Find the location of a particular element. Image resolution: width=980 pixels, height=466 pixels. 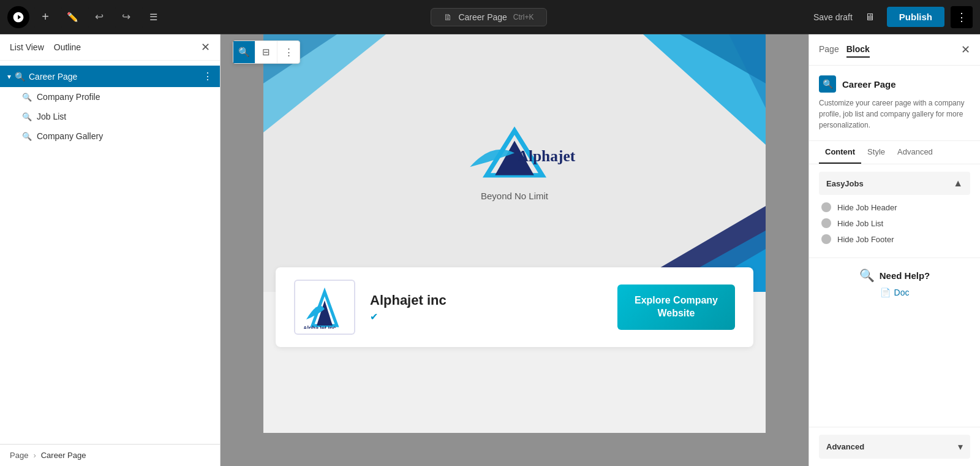

block-toolbar: 🔍 ⊟ ⋮ is located at coordinates (266, 52).